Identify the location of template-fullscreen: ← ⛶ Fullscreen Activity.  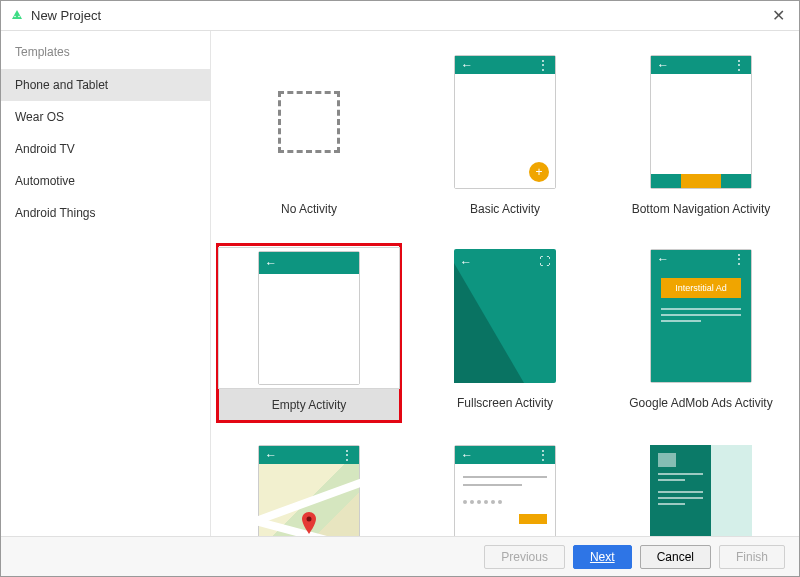
(505, 333).